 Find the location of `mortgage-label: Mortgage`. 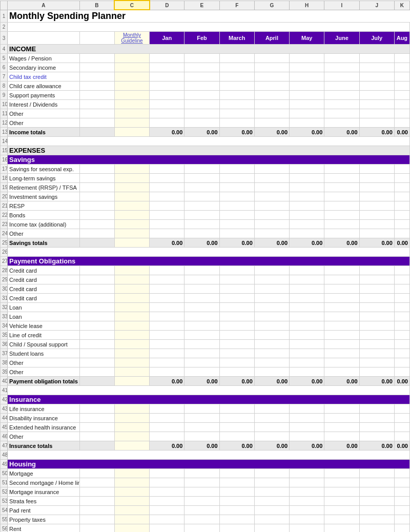

mortgage-label: Mortgage is located at coordinates (44, 474).